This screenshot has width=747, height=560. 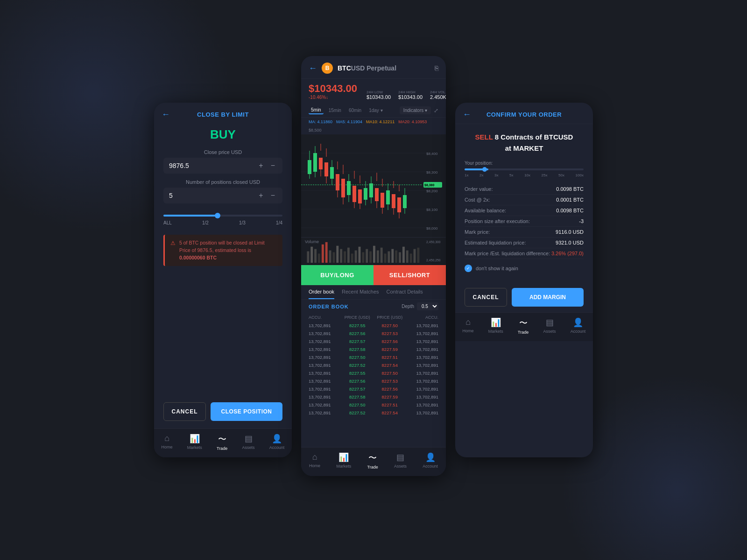 What do you see at coordinates (578, 326) in the screenshot?
I see `nav-account-right: 👤 Account` at bounding box center [578, 326].